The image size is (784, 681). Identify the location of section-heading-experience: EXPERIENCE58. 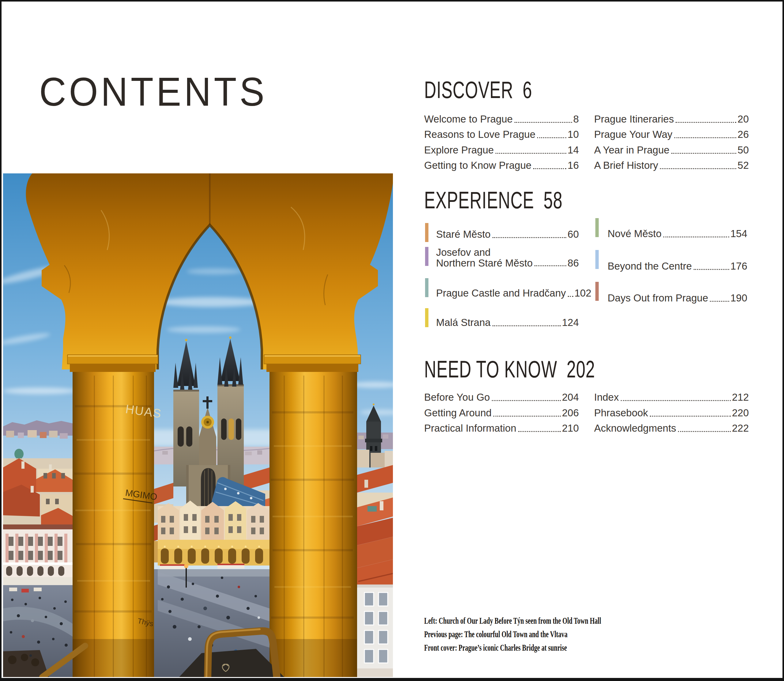
(493, 200).